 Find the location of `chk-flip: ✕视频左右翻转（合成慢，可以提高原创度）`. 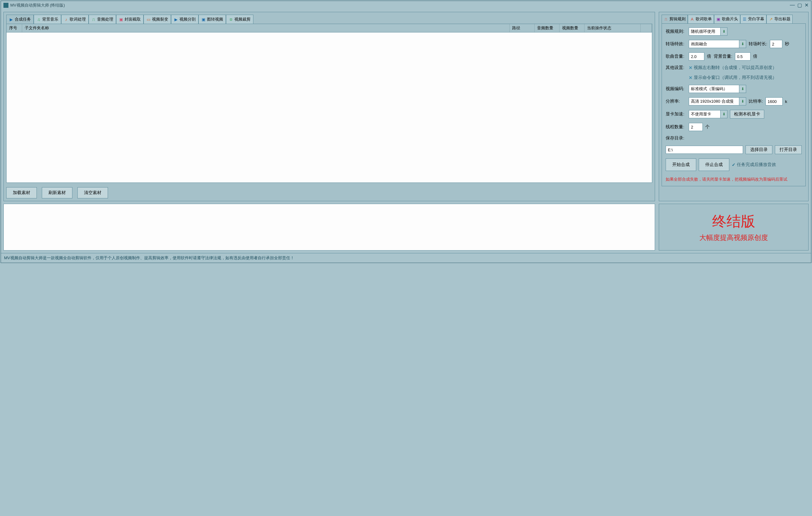

chk-flip: ✕视频左右翻转（合成慢，可以提高原创度） is located at coordinates (732, 68).